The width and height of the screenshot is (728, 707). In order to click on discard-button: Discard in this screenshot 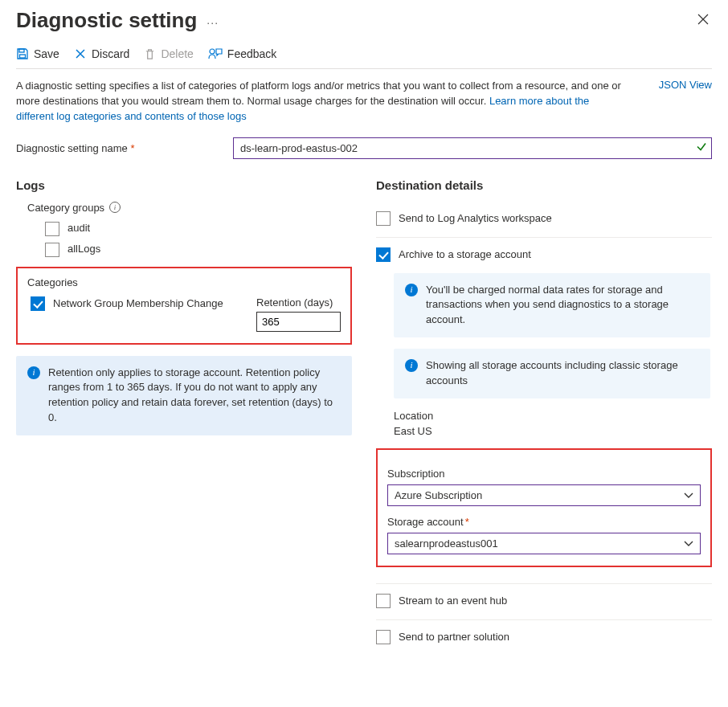, I will do `click(101, 54)`.